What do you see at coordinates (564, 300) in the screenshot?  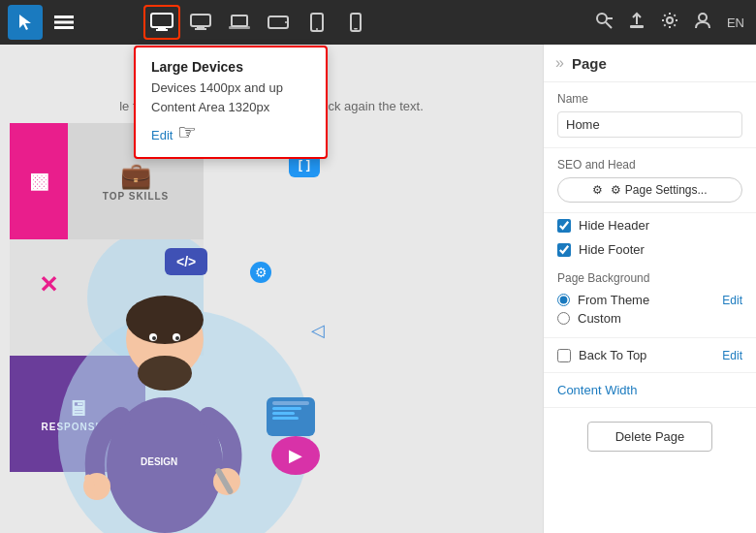 I see `from-theme-radio` at bounding box center [564, 300].